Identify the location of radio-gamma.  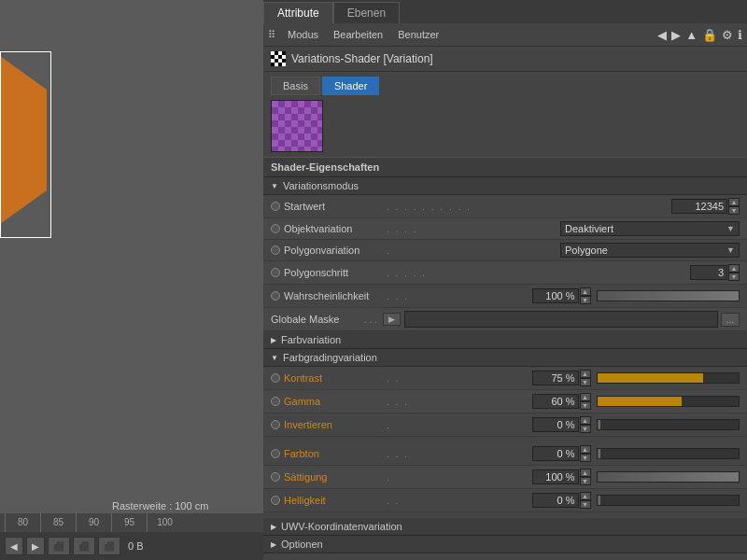
(275, 401).